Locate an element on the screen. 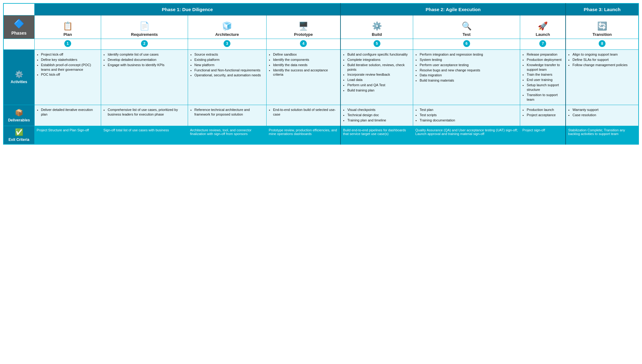  list-item: Project acceptance is located at coordinates (545, 115).